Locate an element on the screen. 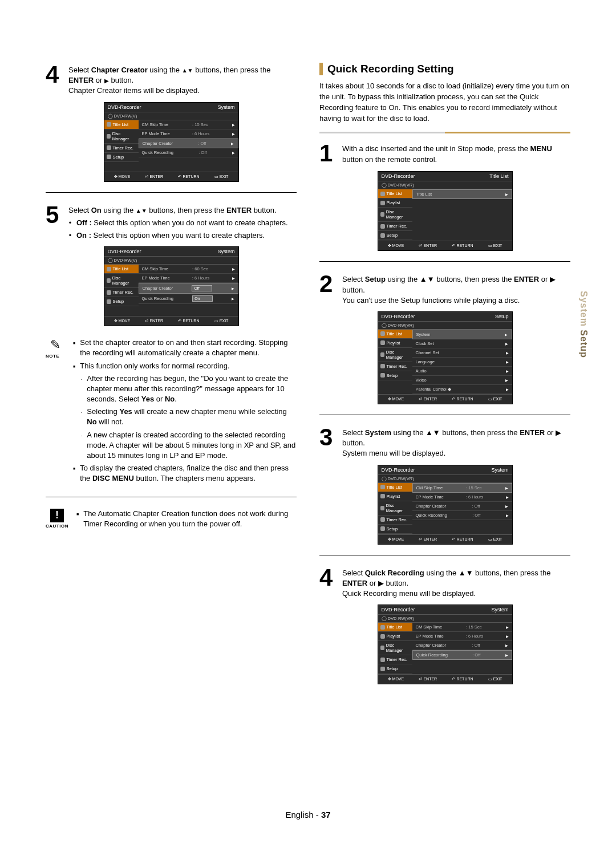  step-subtext: You can't use the Setup functions while … is located at coordinates (456, 301).